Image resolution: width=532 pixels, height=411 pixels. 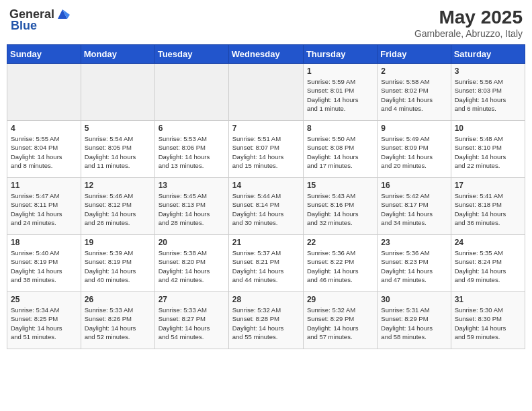 I want to click on col-header-sunday: Sunday, so click(x=44, y=54).